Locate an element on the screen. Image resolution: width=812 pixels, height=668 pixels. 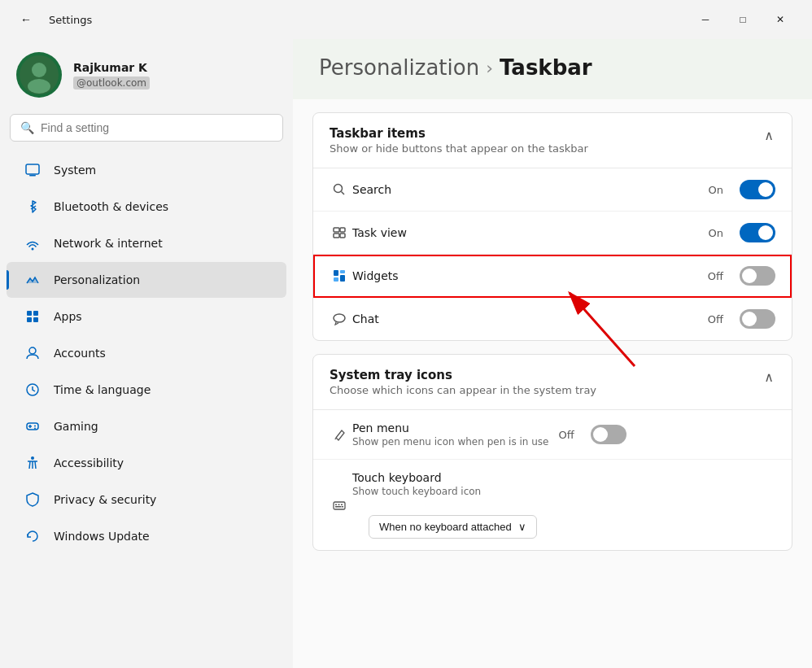
sidebar-item-personalization: Personalization is located at coordinates (146, 280).